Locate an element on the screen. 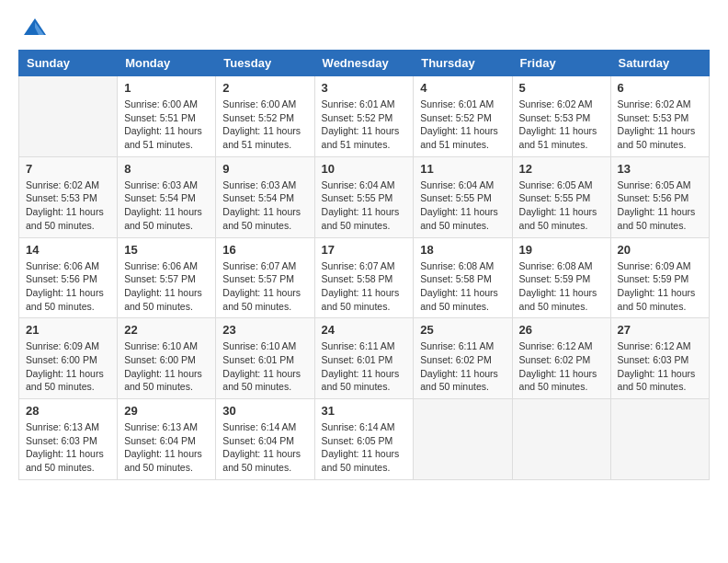  page-header is located at coordinates (364, 29).